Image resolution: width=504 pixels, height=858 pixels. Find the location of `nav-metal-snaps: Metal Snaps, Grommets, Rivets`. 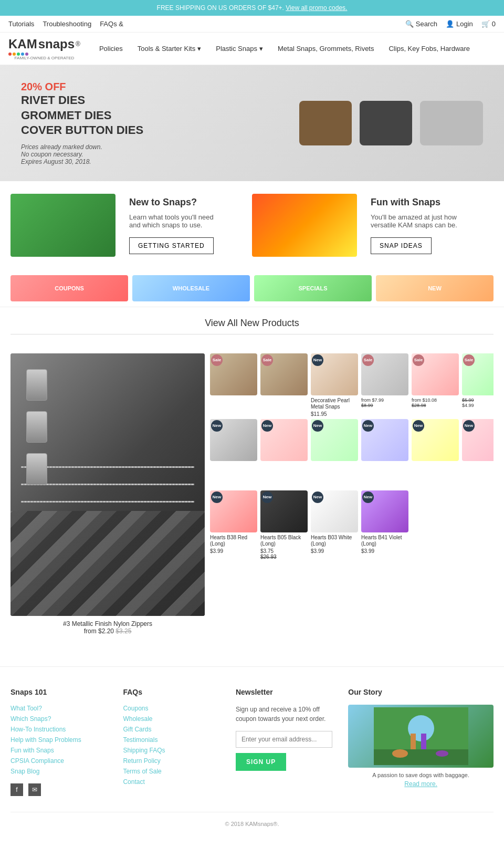

nav-metal-snaps: Metal Snaps, Grommets, Rivets is located at coordinates (326, 48).